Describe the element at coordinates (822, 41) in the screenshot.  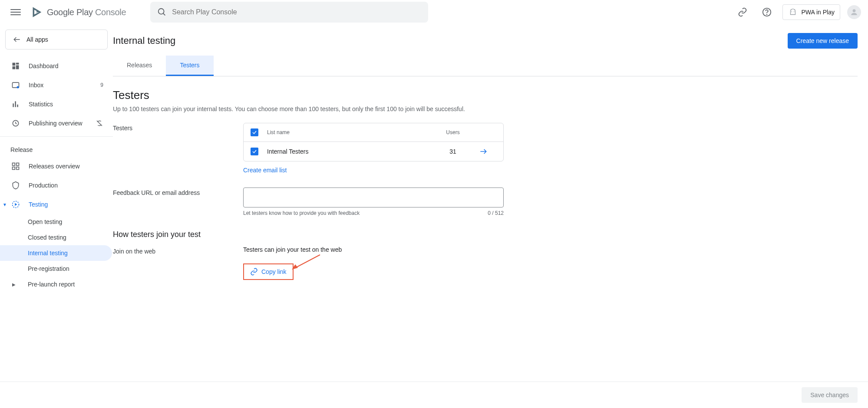
I see `create-release-button: Create new release` at that location.